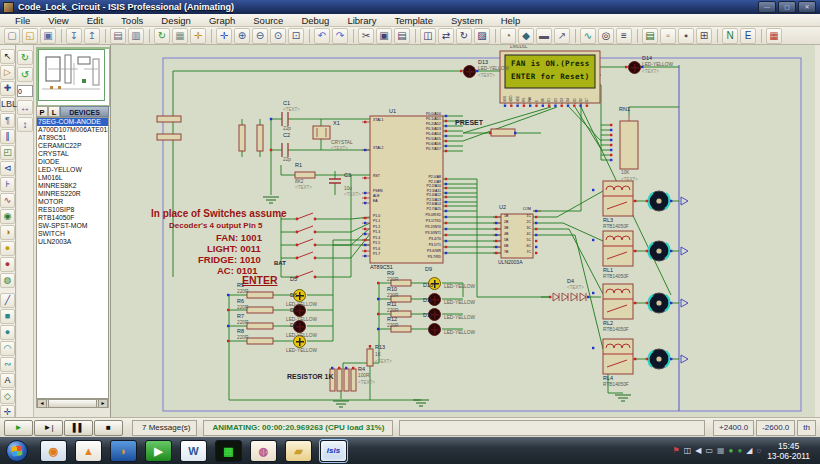 This screenshot has width=820, height=464. I want to click on mirror-vertical-button, so click(25, 124).